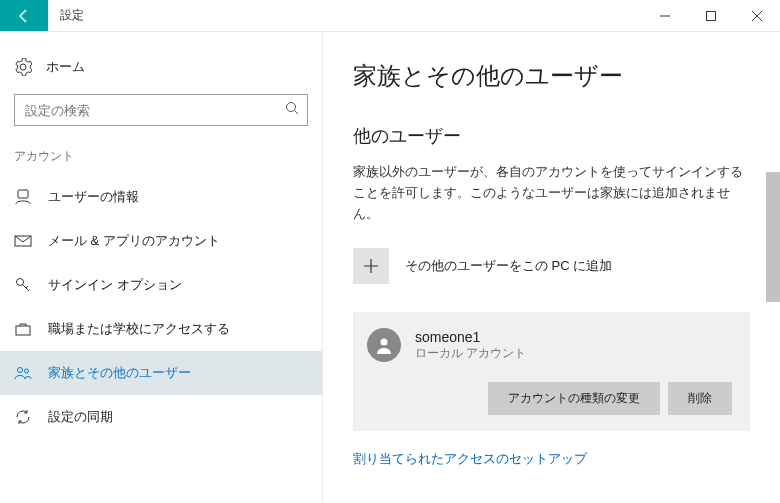  Describe the element at coordinates (23, 67) in the screenshot. I see `gear-icon` at that location.